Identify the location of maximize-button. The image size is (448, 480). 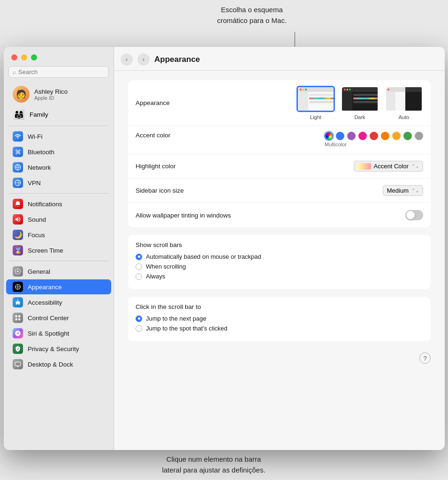
(34, 57).